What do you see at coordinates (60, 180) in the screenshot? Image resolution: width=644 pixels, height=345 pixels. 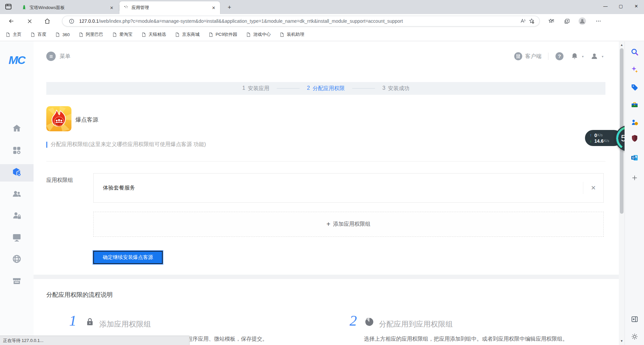 I see `permission-group-label: 应用权限组` at bounding box center [60, 180].